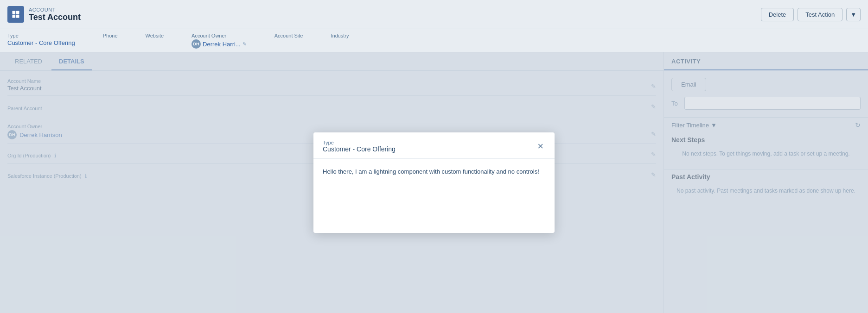 This screenshot has width=868, height=313. What do you see at coordinates (811, 15) in the screenshot?
I see `header-actions: Delete Test Action ▼` at bounding box center [811, 15].